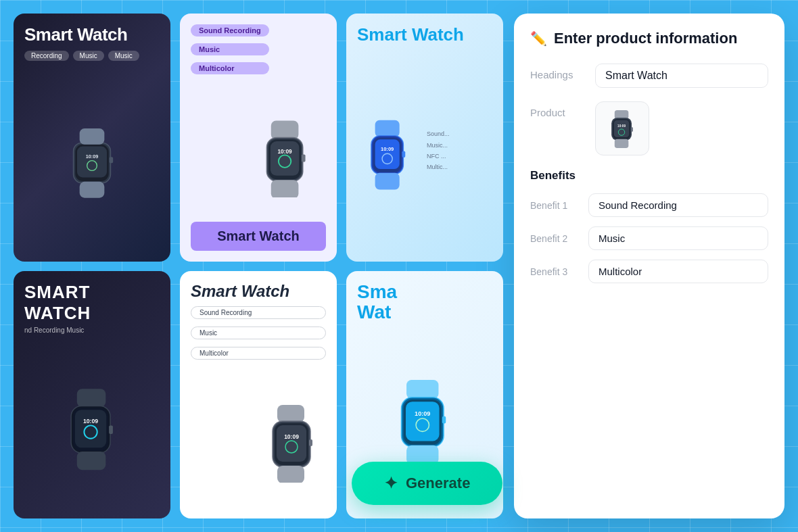  I want to click on watch-svg-4: 10:09, so click(92, 423).